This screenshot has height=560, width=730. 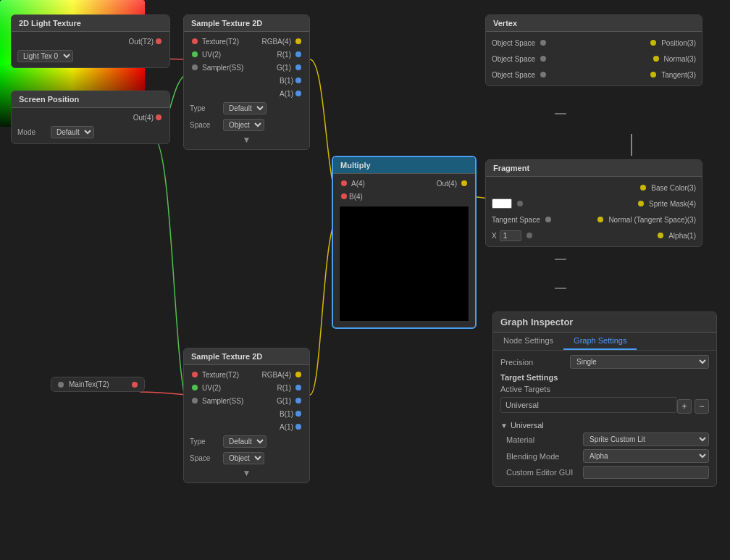 I want to click on frag-basecolor-dot, so click(x=643, y=188).